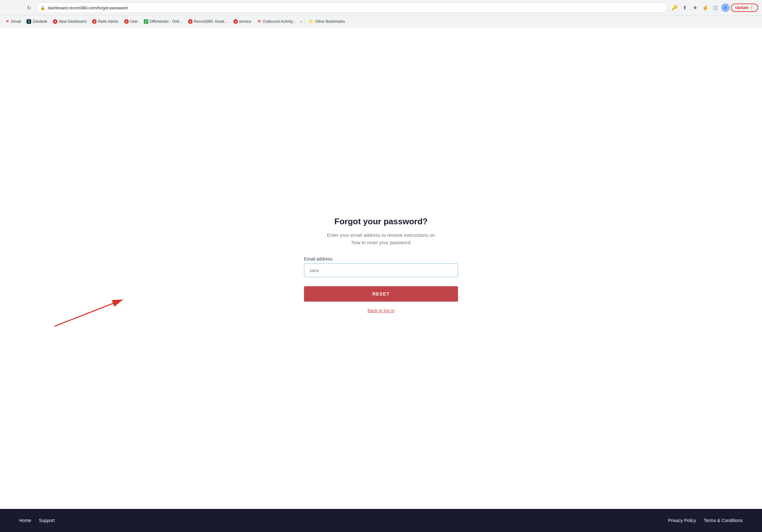 This screenshot has width=762, height=532. I want to click on outbound-favicon: M, so click(260, 22).